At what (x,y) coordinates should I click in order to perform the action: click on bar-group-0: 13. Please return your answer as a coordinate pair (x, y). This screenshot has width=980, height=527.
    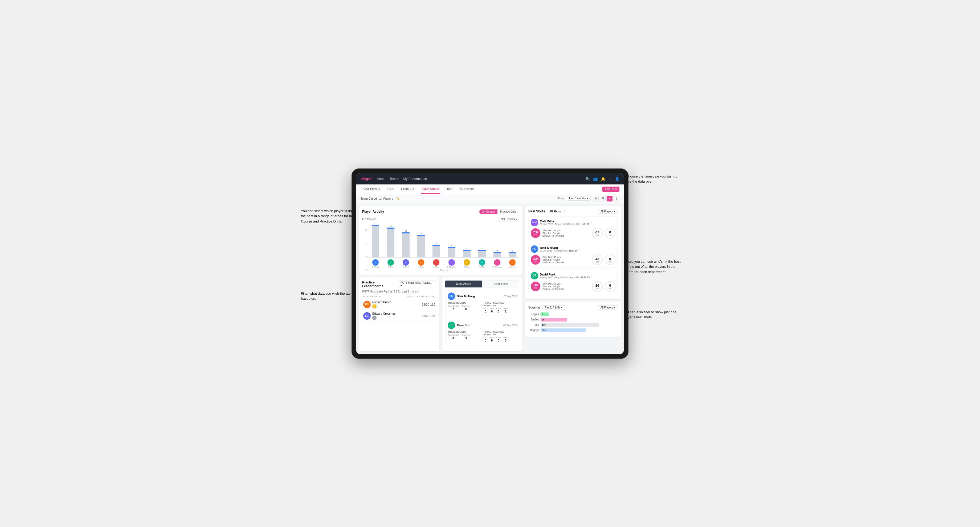
    Looking at the image, I should click on (375, 237).